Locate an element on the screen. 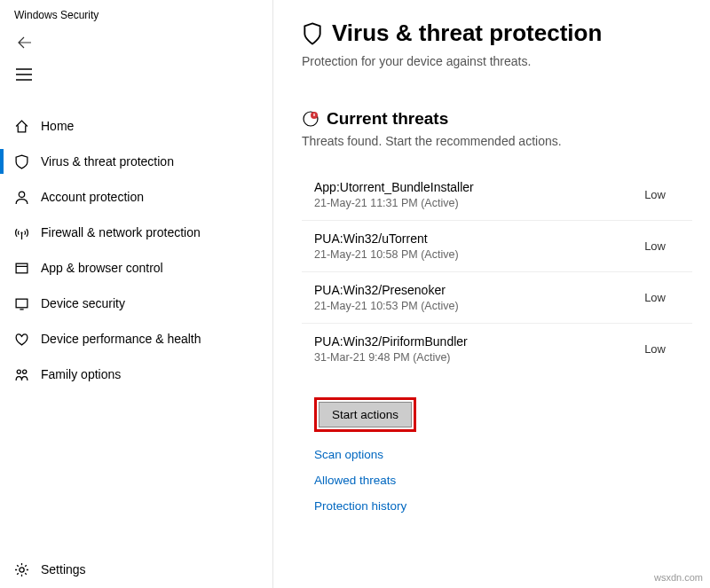 The width and height of the screenshot is (710, 588). nav-label: Device security is located at coordinates (83, 303).